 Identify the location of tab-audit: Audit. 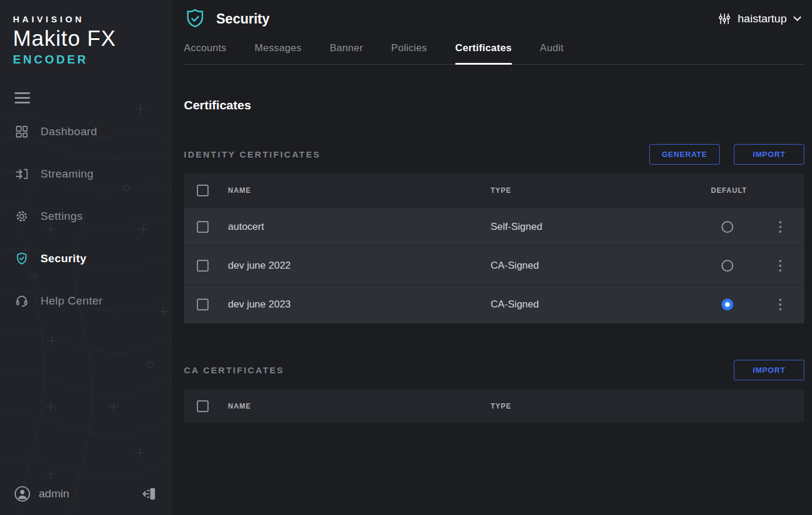
(552, 53).